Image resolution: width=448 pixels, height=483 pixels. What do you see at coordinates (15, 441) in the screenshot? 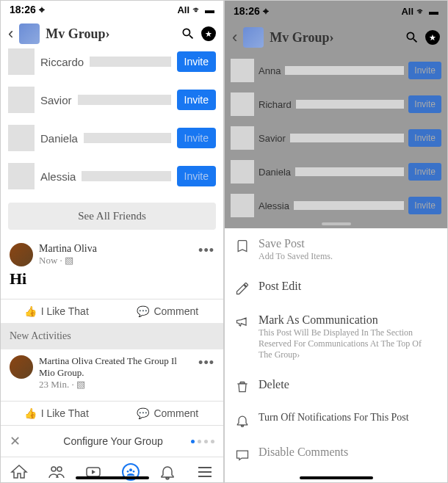
I see `close-icon: ✕` at bounding box center [15, 441].